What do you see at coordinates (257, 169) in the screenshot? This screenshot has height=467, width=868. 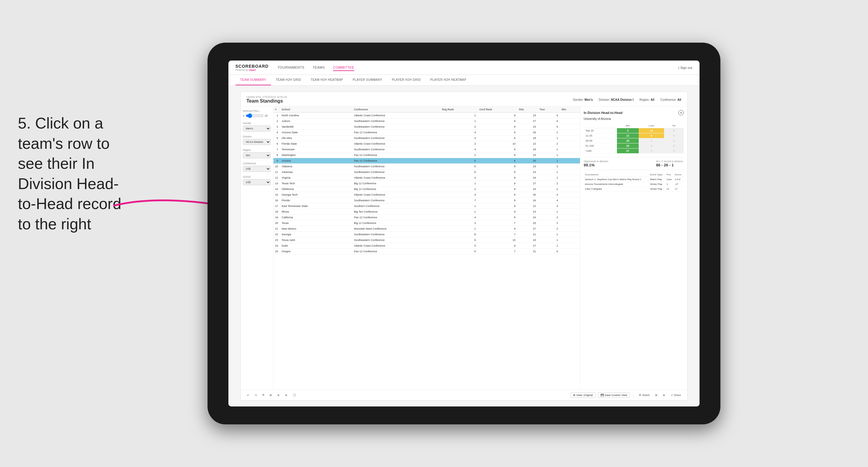 I see `conference-select: (All)` at bounding box center [257, 169].